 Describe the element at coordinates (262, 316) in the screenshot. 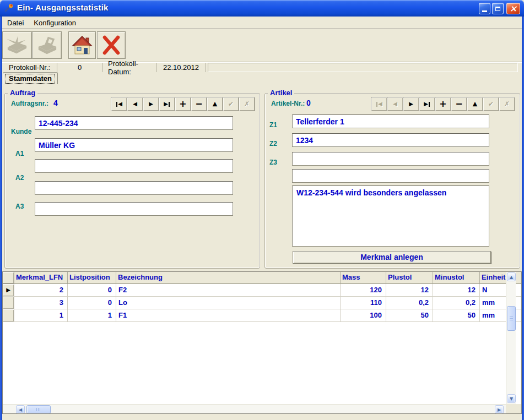

I see `grid-row: 11F11005050mm` at that location.